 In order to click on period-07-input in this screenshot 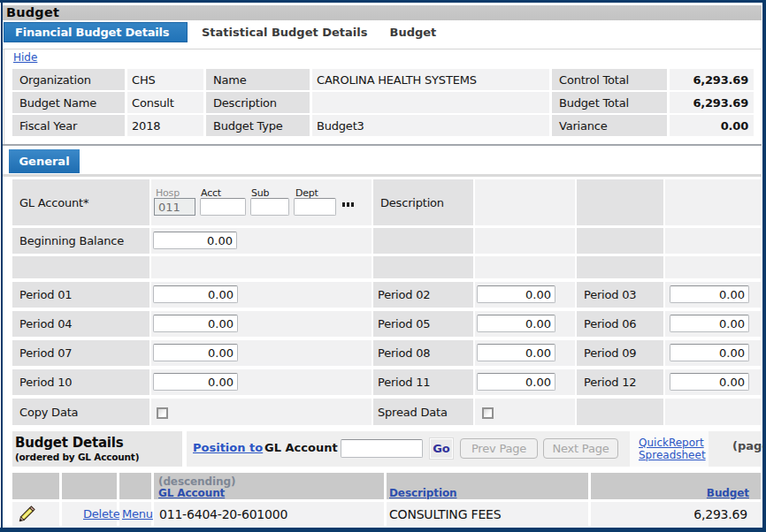, I will do `click(195, 353)`.